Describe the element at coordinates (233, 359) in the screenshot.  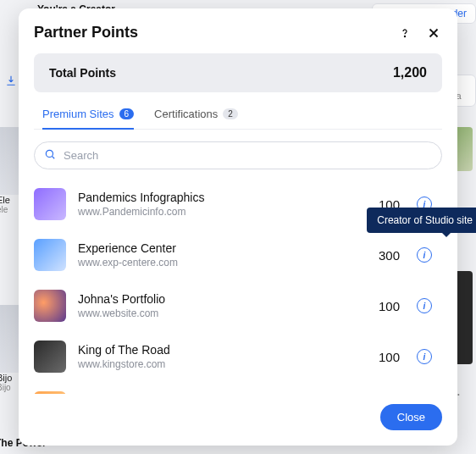
I see `list-item: King of The Road www.kingstore.com 100 i` at that location.